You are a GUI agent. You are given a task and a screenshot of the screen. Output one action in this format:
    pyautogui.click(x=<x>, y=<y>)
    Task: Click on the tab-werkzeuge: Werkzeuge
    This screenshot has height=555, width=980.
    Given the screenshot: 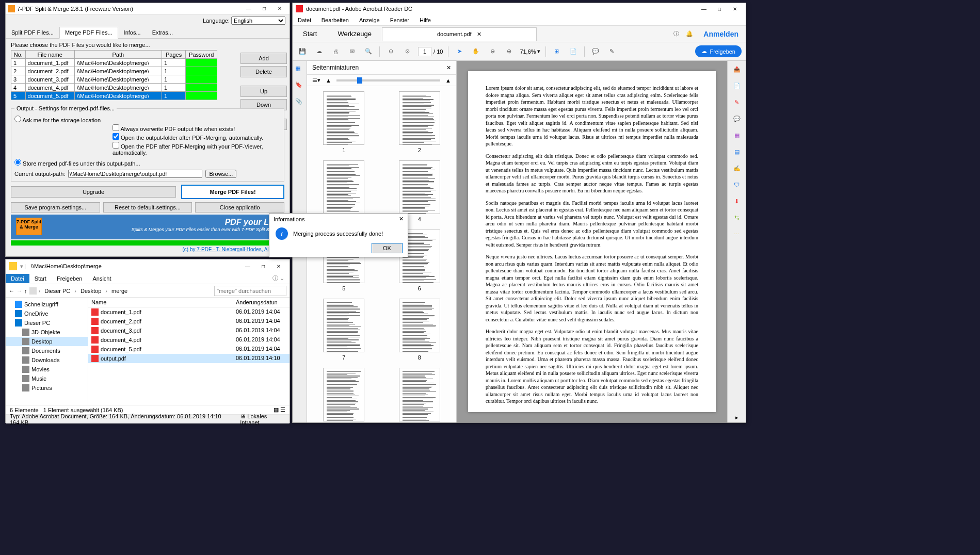 What is the action you would take?
    pyautogui.click(x=355, y=34)
    